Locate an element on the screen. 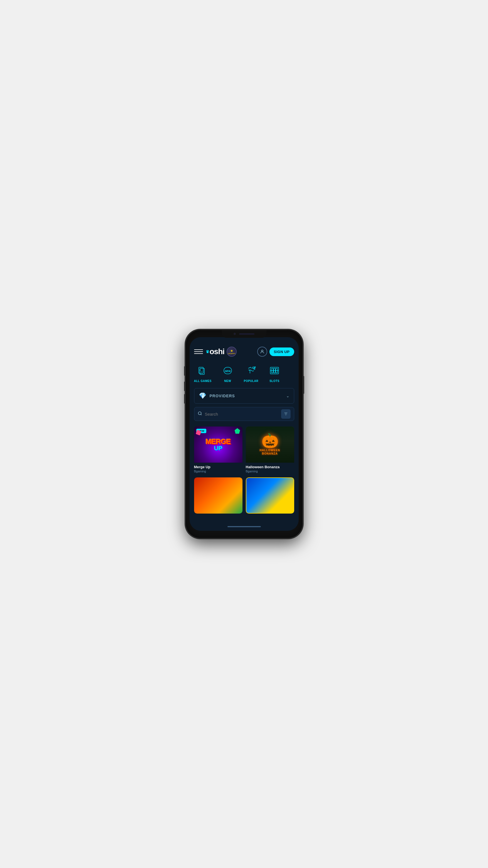  phone-screen: ♛ oshi ★ JACKPOT SIGN UP is located at coordinates (244, 434).